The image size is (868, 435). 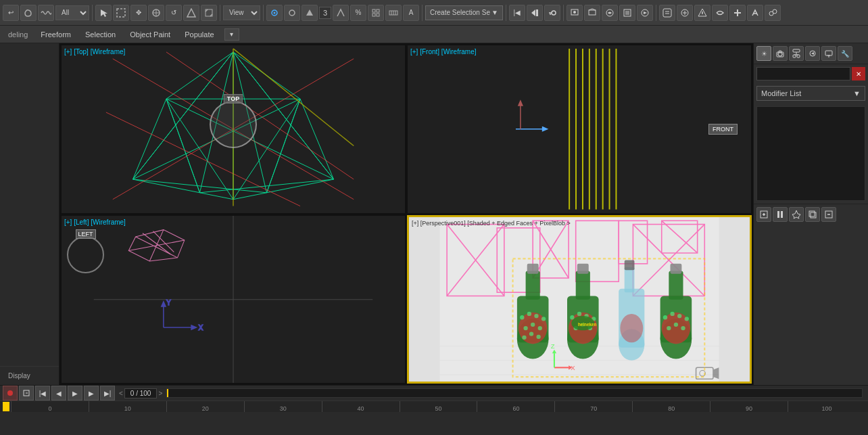 I want to click on front-gizmo-label: FRONT, so click(x=723, y=129).